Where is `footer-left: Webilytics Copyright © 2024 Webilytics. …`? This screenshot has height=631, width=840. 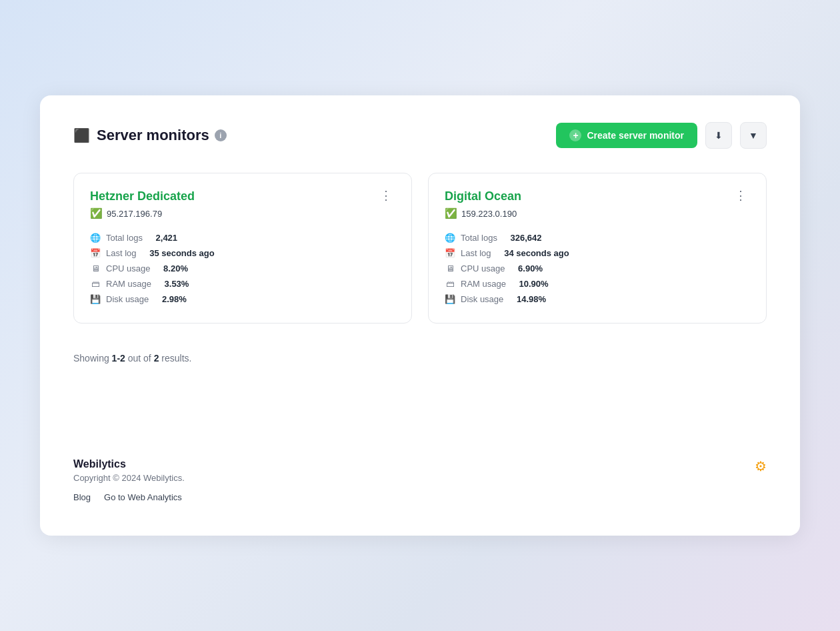
footer-left: Webilytics Copyright © 2024 Webilytics. … is located at coordinates (129, 480).